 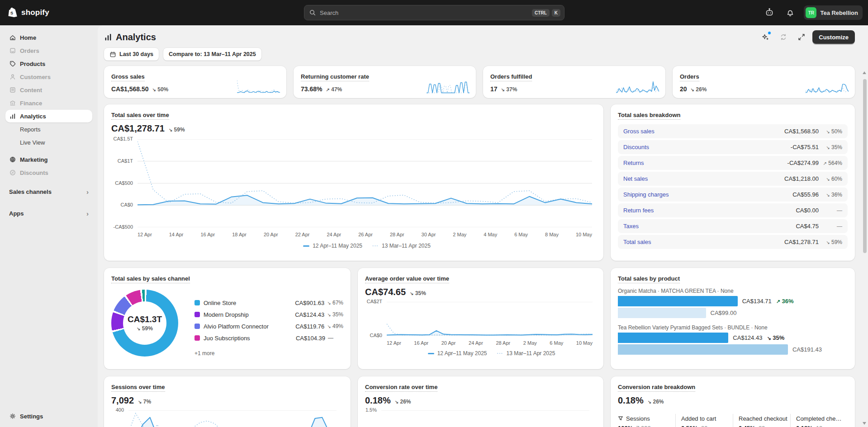 What do you see at coordinates (49, 160) in the screenshot?
I see `sidebar-item-marketing: Marketing` at bounding box center [49, 160].